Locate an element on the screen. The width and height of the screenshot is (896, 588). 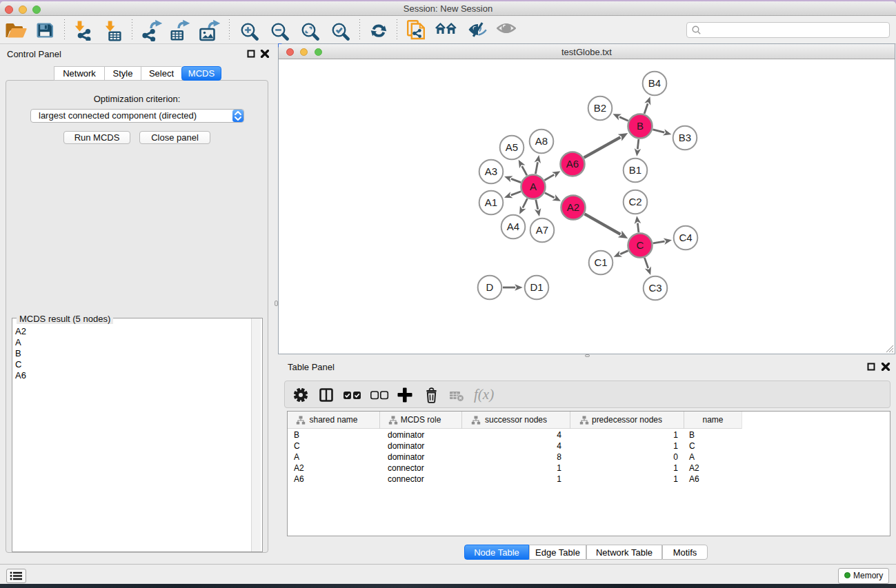
svg-text: A7 is located at coordinates (542, 230).